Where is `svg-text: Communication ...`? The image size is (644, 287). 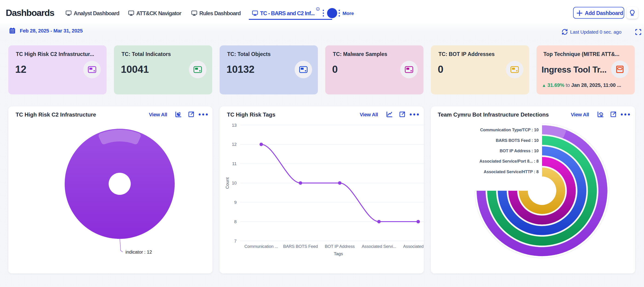 svg-text: Communication ... is located at coordinates (261, 246).